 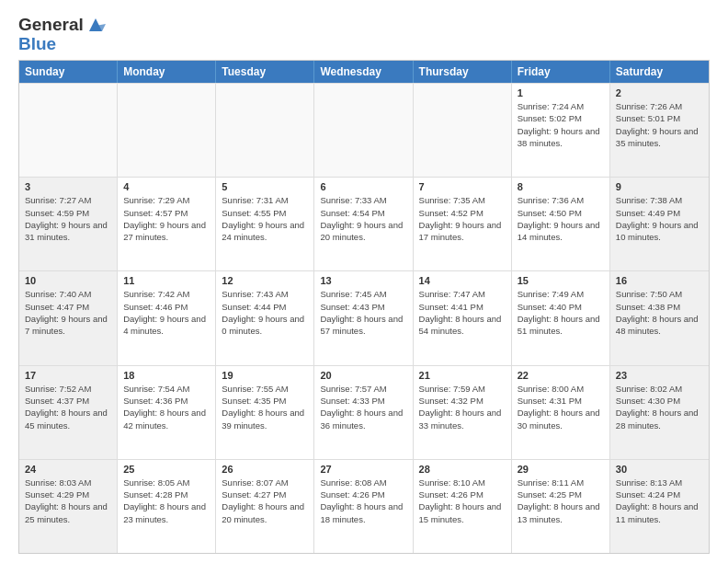 What do you see at coordinates (166, 281) in the screenshot?
I see `day-number: 11` at bounding box center [166, 281].